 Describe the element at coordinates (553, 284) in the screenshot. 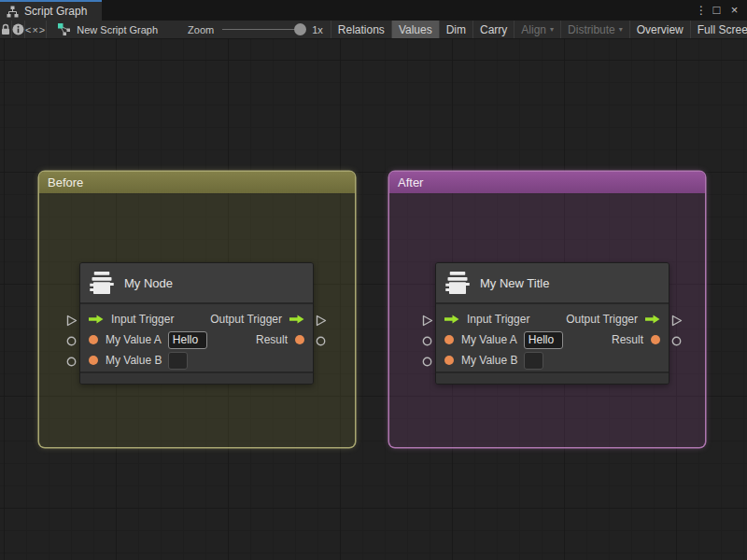

I see `node-my-new-title-header: My New Title` at that location.